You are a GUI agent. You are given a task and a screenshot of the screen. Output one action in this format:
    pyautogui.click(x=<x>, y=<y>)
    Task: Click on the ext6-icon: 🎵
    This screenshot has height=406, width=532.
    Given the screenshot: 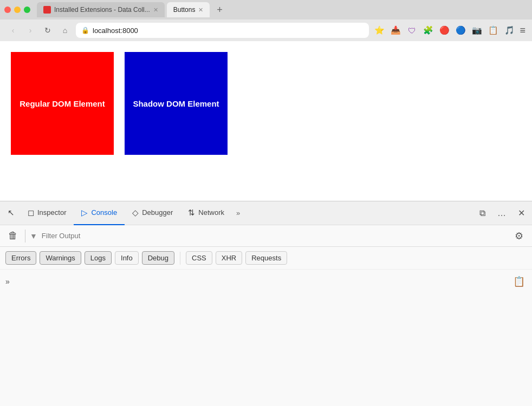 What is the action you would take?
    pyautogui.click(x=509, y=30)
    